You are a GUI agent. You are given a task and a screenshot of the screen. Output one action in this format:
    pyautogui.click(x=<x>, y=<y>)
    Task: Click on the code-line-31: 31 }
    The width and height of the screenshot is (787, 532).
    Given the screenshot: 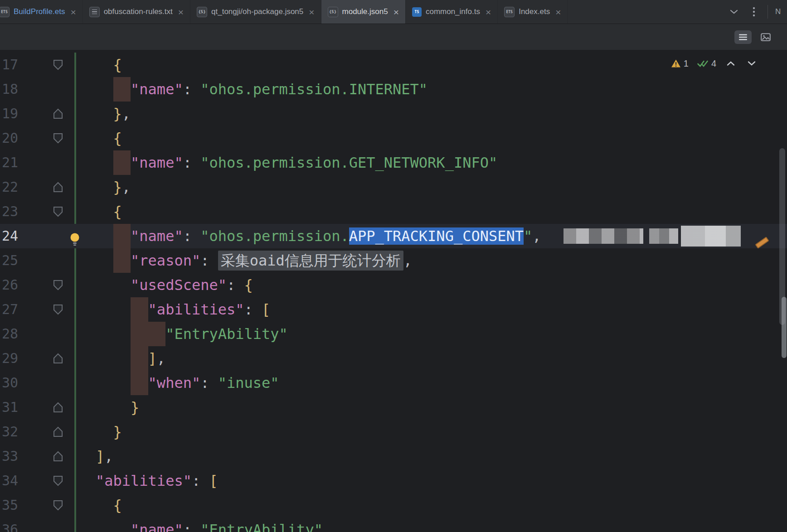 What is the action you would take?
    pyautogui.click(x=394, y=407)
    